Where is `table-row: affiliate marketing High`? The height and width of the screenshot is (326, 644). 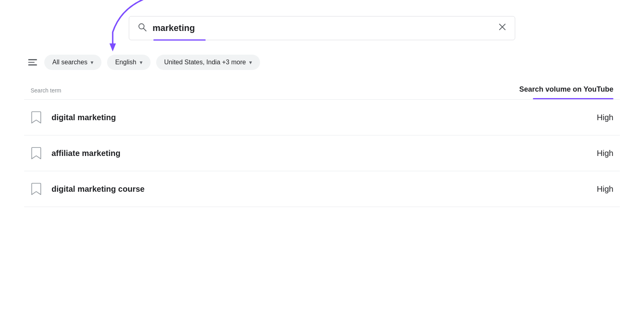 table-row: affiliate marketing High is located at coordinates (322, 154).